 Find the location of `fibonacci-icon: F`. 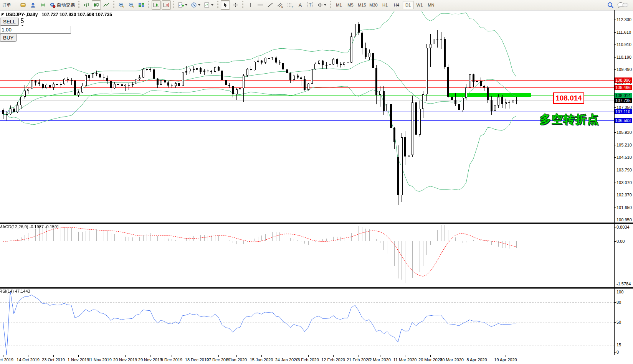

fibonacci-icon: F is located at coordinates (290, 5).